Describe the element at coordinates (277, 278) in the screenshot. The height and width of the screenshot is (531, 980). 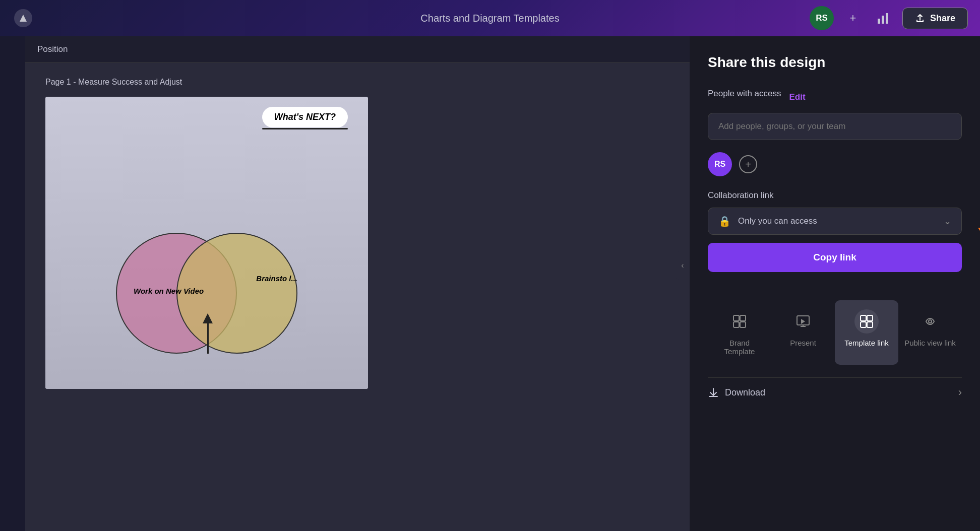
I see `circle-right-label: Brainsto l...` at that location.